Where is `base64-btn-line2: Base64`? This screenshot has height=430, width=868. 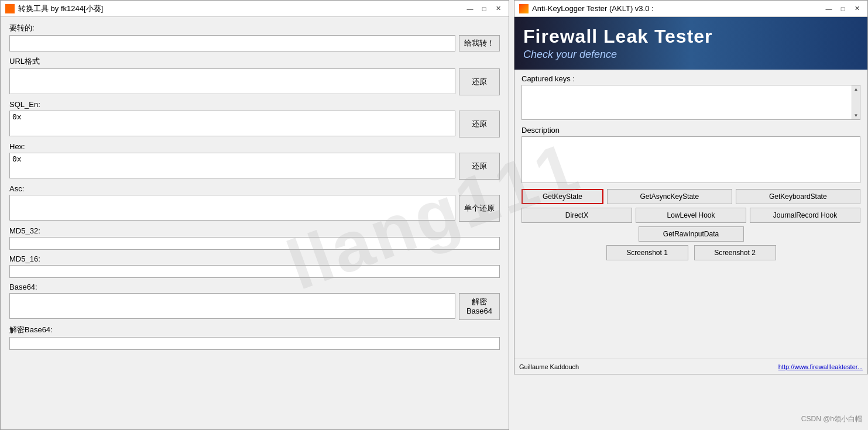
base64-btn-line2: Base64 is located at coordinates (479, 311).